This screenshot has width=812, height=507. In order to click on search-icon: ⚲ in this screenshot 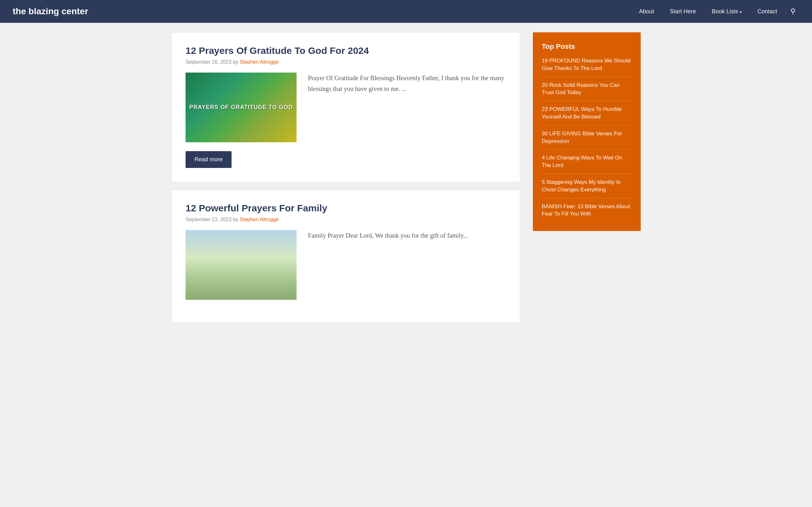, I will do `click(793, 11)`.